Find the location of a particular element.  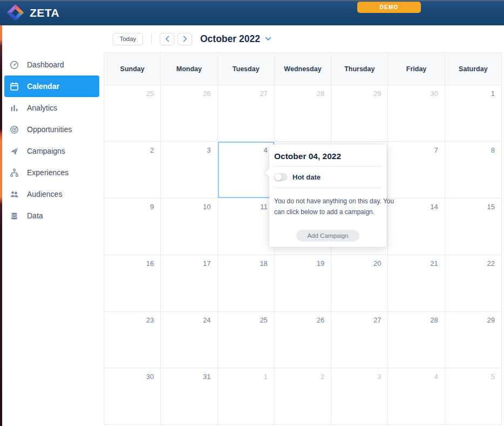

sidebar-item-campaigns: Campaigns is located at coordinates (52, 151).